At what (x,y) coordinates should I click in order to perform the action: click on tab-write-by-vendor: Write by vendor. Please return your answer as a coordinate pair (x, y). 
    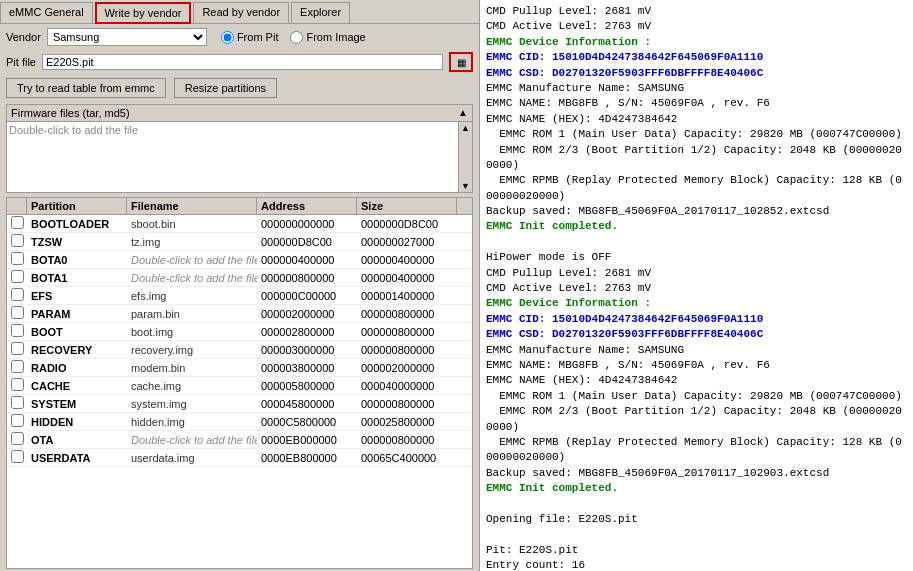
    Looking at the image, I should click on (144, 13).